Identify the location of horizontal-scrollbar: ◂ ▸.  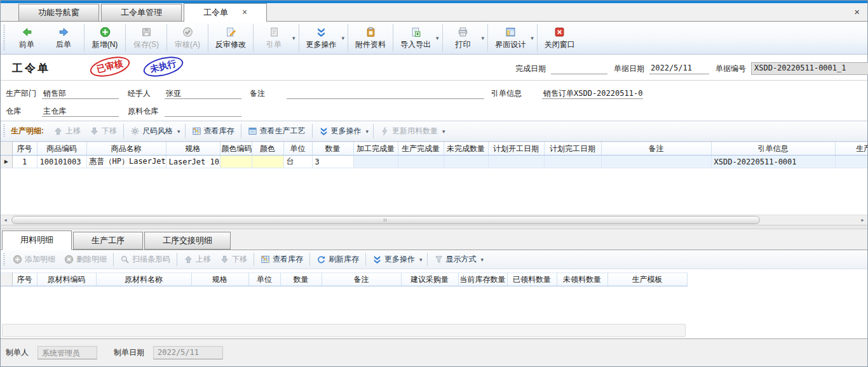
(434, 220).